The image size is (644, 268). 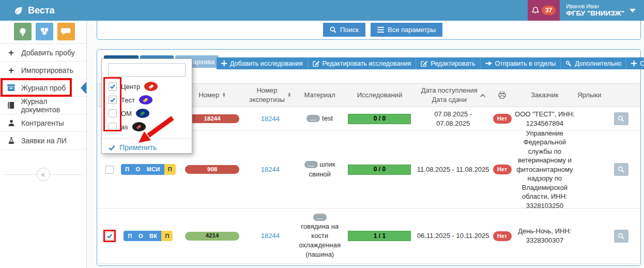 What do you see at coordinates (147, 106) in the screenshot?
I see `tag-filter-dropdown: Центр Тест ОМ` at bounding box center [147, 106].